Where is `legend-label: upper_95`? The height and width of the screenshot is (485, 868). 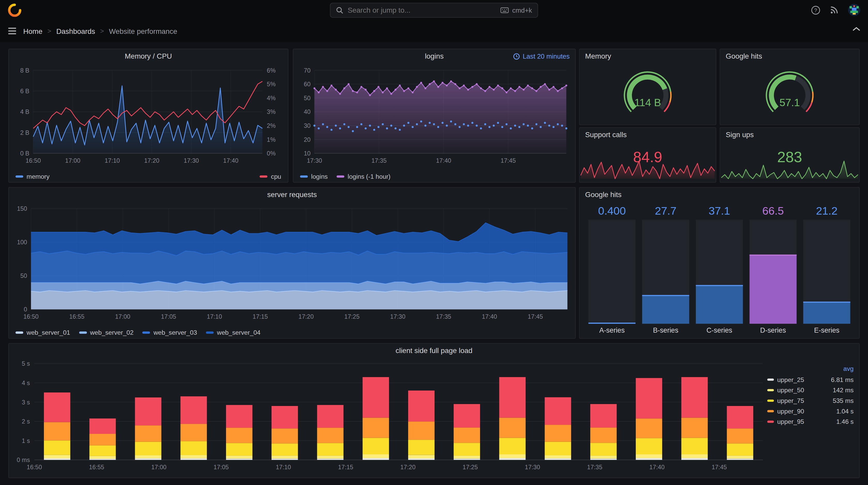 legend-label: upper_95 is located at coordinates (791, 421).